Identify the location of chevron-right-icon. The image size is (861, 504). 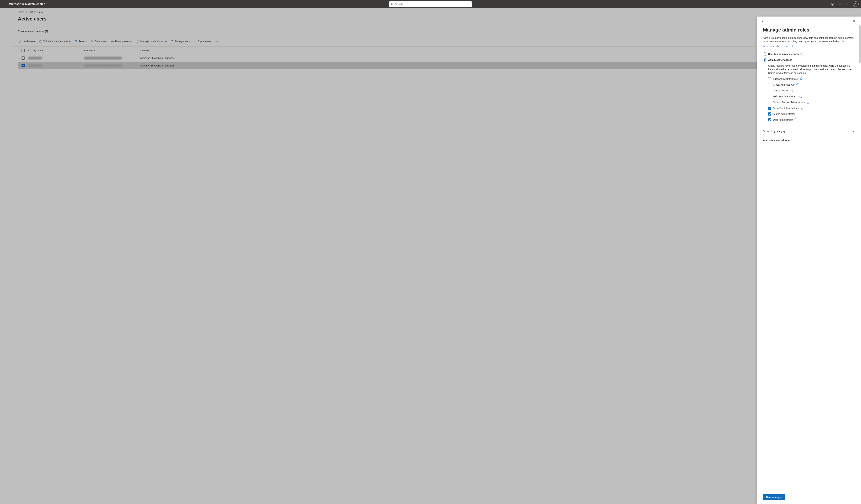
(27, 12).